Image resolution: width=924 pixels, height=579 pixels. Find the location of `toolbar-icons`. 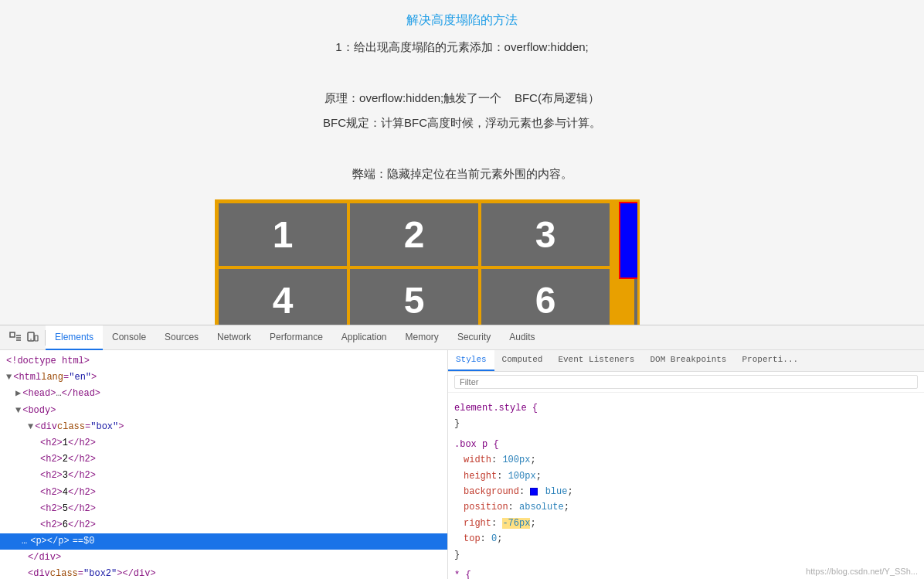

toolbar-icons is located at coordinates (25, 338).